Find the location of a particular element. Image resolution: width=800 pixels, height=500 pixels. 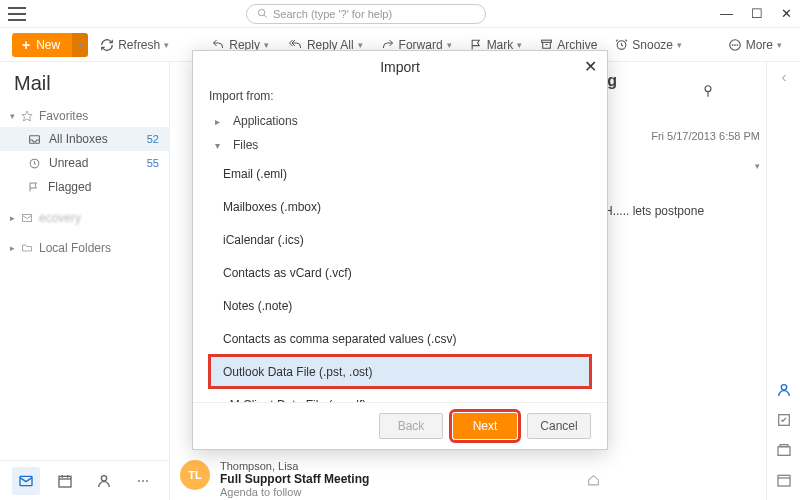

back-button: Back is located at coordinates (411, 426).